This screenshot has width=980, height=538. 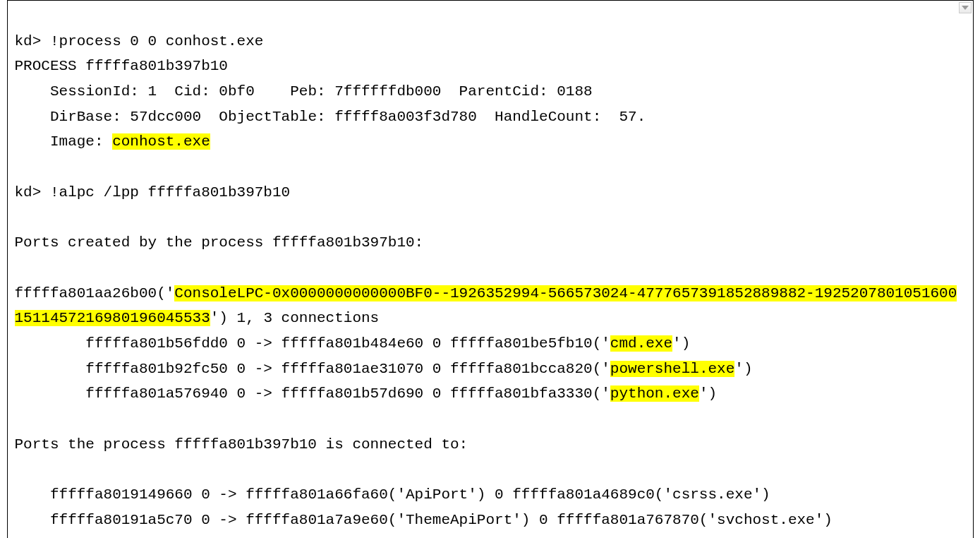 I want to click on image-label: Image:, so click(x=63, y=141).